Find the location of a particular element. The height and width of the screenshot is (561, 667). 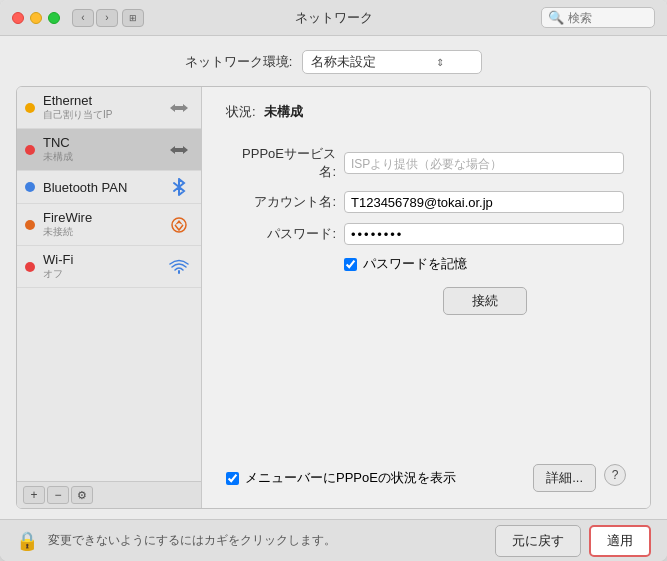

status-dot-wifi is located at coordinates (30, 267).